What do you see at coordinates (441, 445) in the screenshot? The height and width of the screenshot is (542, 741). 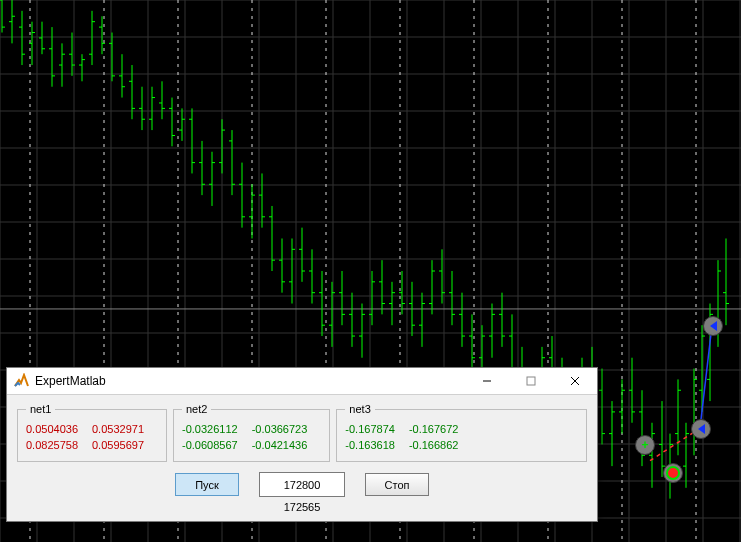 I see `net-value: -0.166862` at bounding box center [441, 445].